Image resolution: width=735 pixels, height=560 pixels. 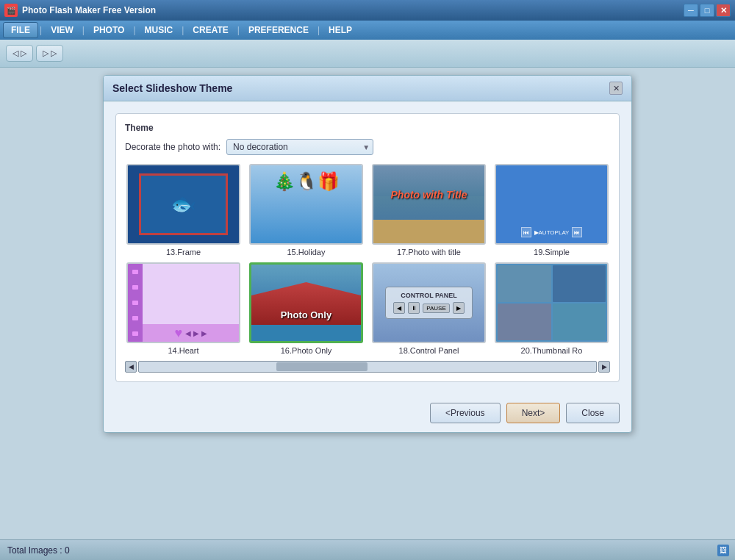 I want to click on toolbar: ◁ ▷ ▷ ▷, so click(x=368, y=54).